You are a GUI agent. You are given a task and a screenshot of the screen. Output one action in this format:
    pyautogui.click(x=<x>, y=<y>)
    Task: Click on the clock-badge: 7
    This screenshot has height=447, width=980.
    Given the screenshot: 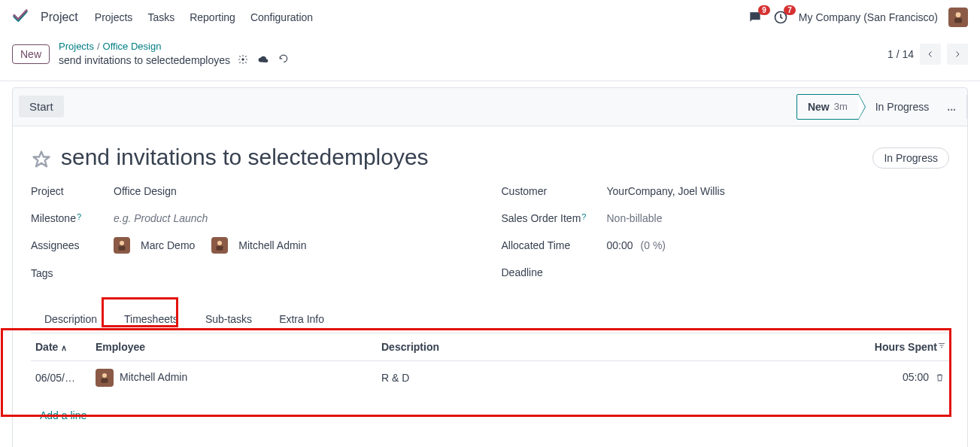 What is the action you would take?
    pyautogui.click(x=790, y=11)
    